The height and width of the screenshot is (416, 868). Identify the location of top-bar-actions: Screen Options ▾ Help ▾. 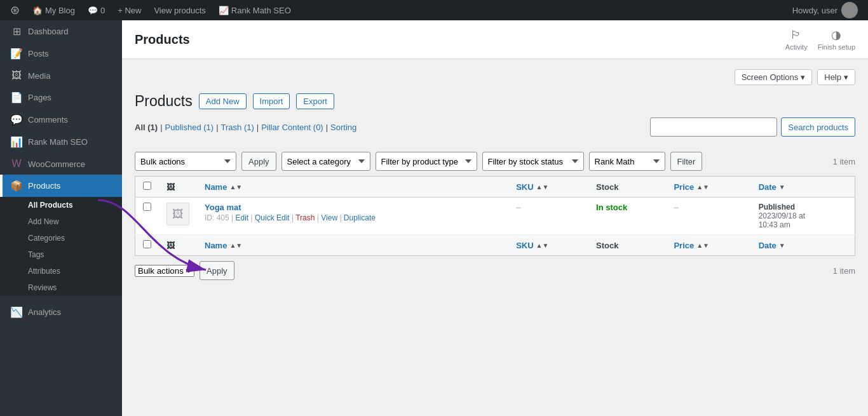
(495, 77).